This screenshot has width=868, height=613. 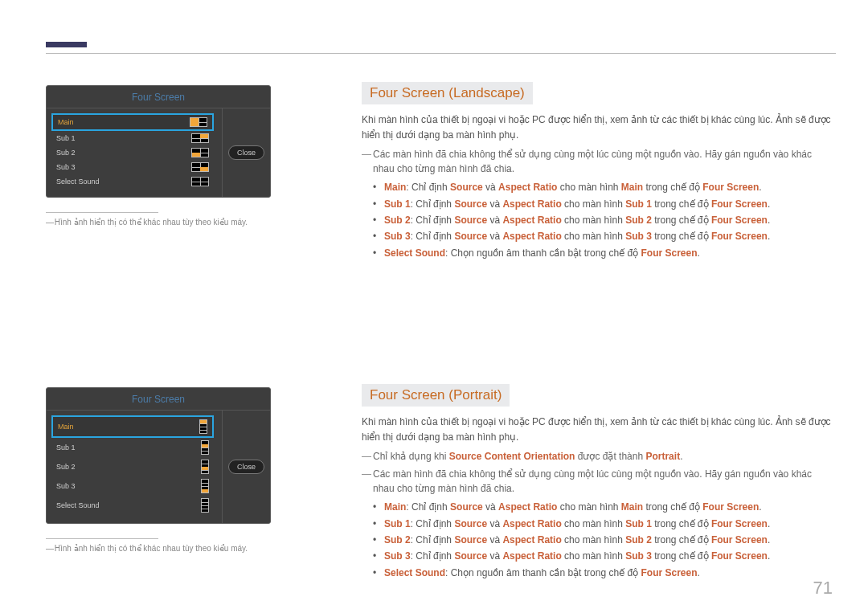 I want to click on header-accent, so click(x=66, y=45).